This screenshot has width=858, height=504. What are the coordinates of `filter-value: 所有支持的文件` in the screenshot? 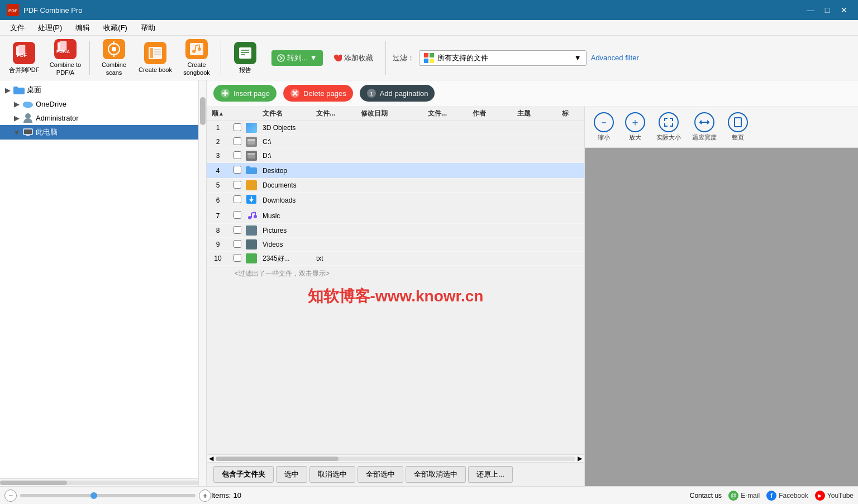 It's located at (463, 58).